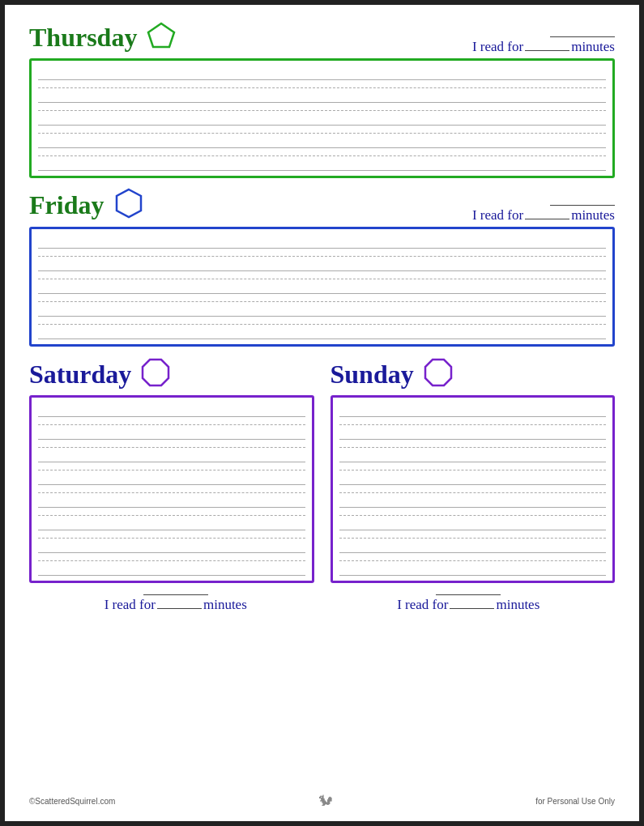 The width and height of the screenshot is (644, 826). I want to click on saturday-lines, so click(172, 489).